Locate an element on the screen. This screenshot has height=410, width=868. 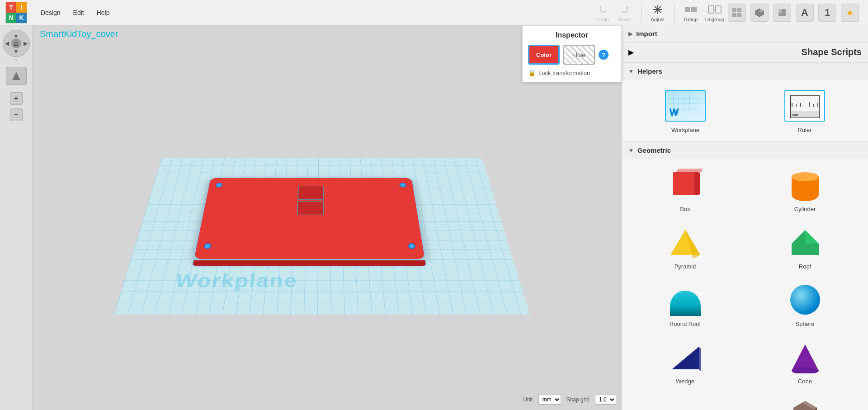
shape-item-roof: Roof is located at coordinates (805, 247).